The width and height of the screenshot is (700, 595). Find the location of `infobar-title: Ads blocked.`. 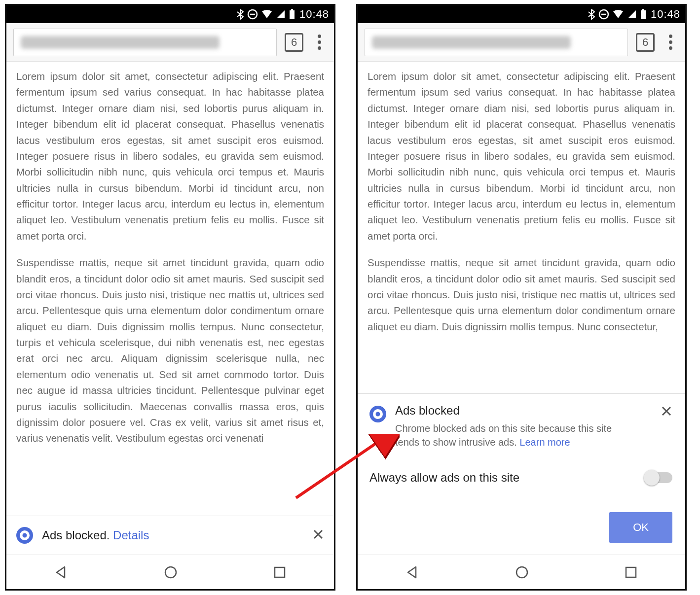

infobar-title: Ads blocked. is located at coordinates (76, 535).